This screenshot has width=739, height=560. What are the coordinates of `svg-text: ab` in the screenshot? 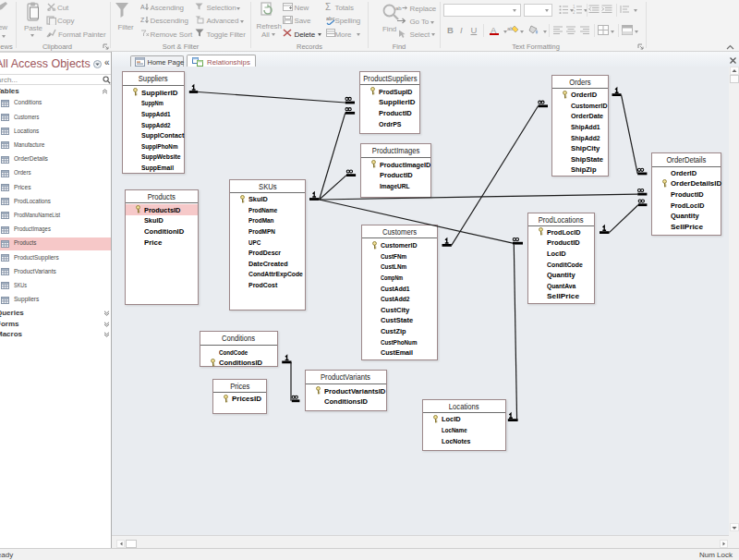 It's located at (399, 8).